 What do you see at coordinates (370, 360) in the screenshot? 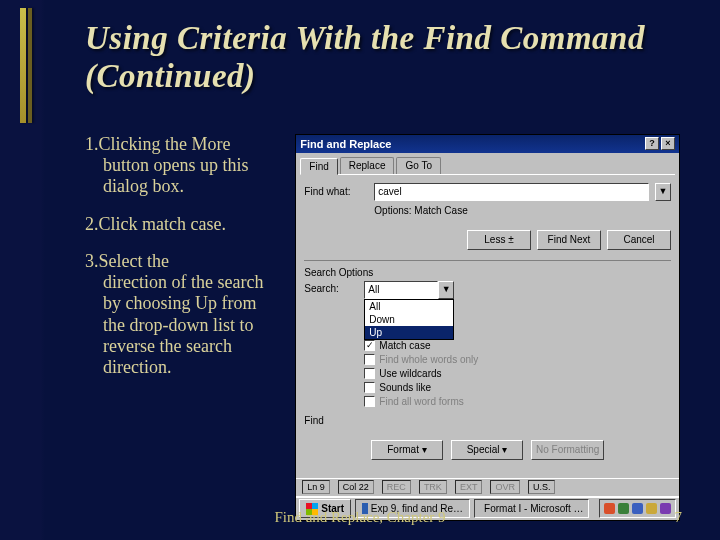
I see `whole-words-checkbox` at bounding box center [370, 360].